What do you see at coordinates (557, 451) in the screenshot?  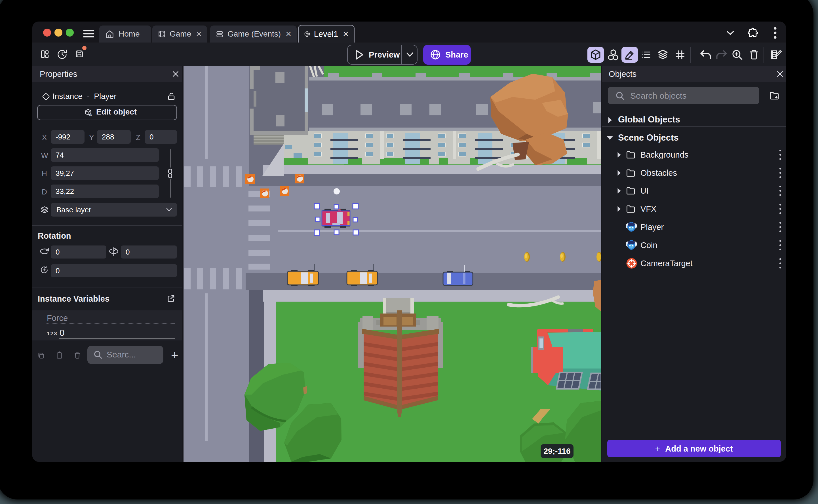 I see `svg-text: 29;-116` at bounding box center [557, 451].